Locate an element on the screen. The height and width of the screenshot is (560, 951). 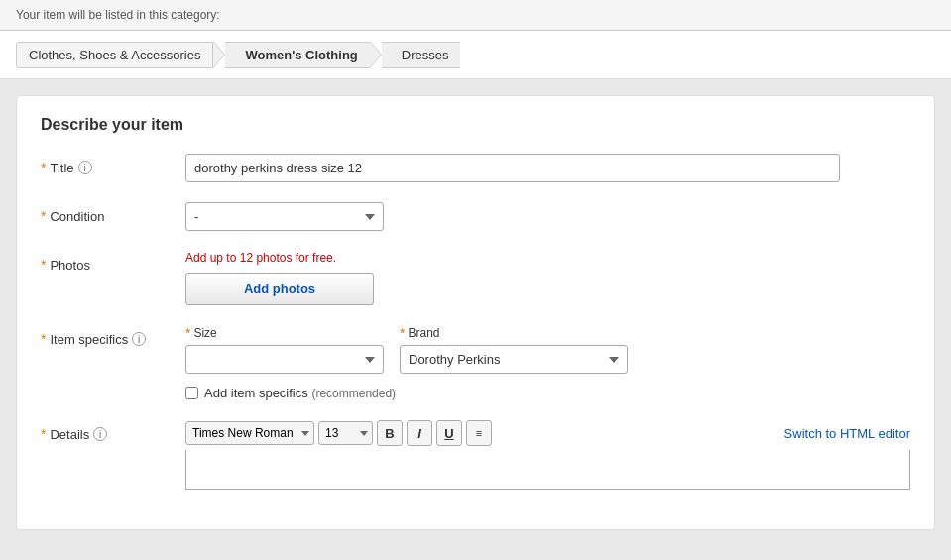
details-info-icon: i is located at coordinates (100, 434).